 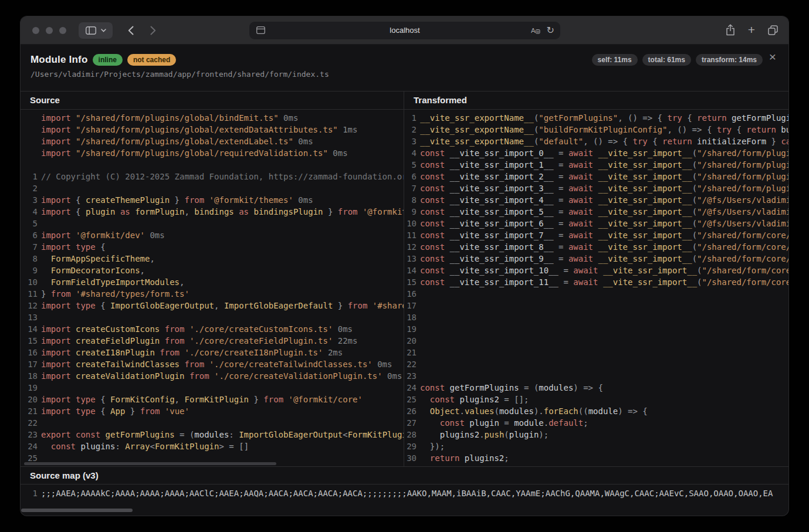 I want to click on code-line: 20import type { FormKitConfig, FormKitPl…, so click(x=212, y=399).